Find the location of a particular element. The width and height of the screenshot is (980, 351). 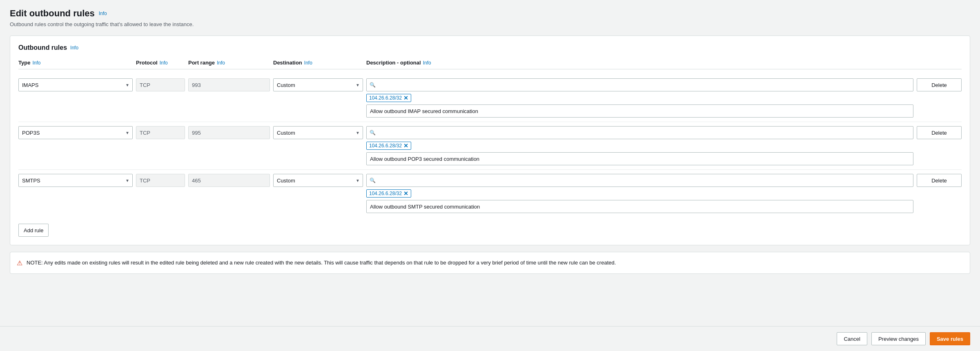

save-rules-button: Save rules is located at coordinates (950, 339).